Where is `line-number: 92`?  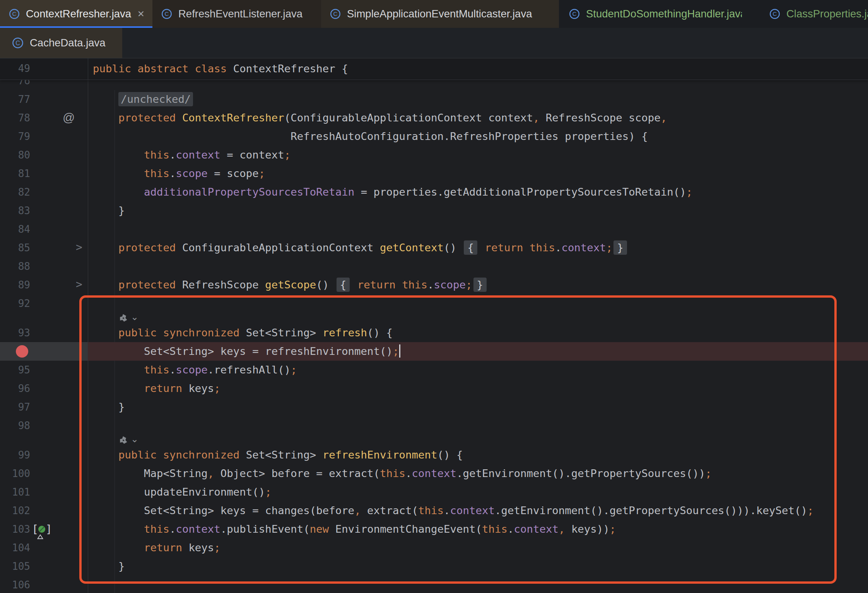 line-number: 92 is located at coordinates (15, 303).